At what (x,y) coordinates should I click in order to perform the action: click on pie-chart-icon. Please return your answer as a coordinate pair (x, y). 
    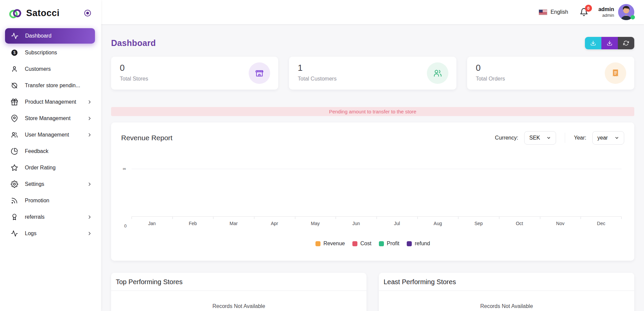
    Looking at the image, I should click on (14, 151).